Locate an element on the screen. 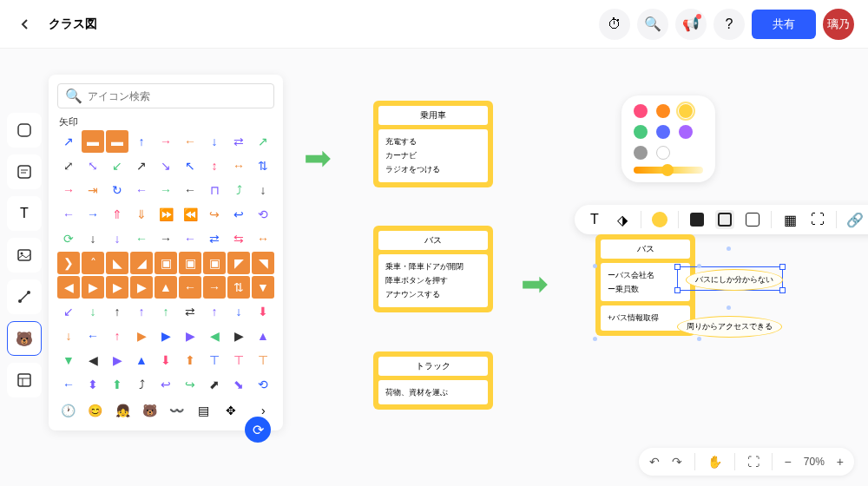 Image resolution: width=868 pixels, height=486 pixels. arrow-glyph: ⇑ is located at coordinates (117, 214).